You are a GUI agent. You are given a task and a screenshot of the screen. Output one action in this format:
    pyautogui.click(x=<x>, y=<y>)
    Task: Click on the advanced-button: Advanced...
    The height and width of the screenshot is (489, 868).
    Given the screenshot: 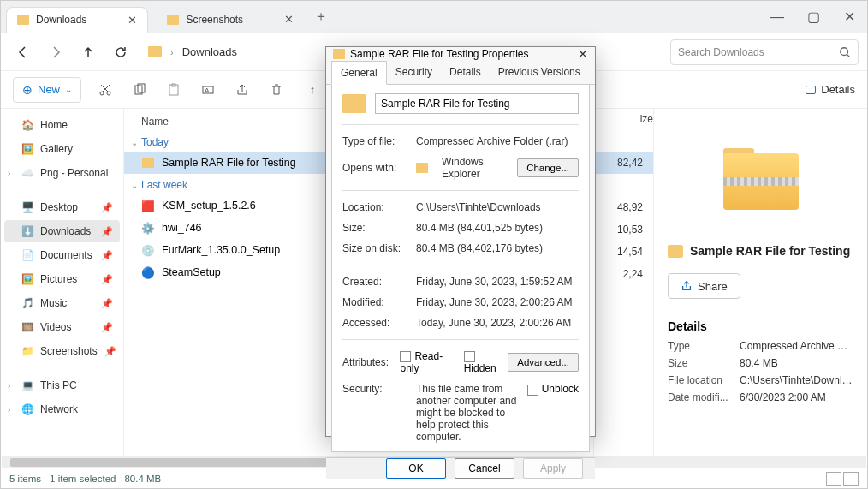 What is the action you would take?
    pyautogui.click(x=543, y=362)
    